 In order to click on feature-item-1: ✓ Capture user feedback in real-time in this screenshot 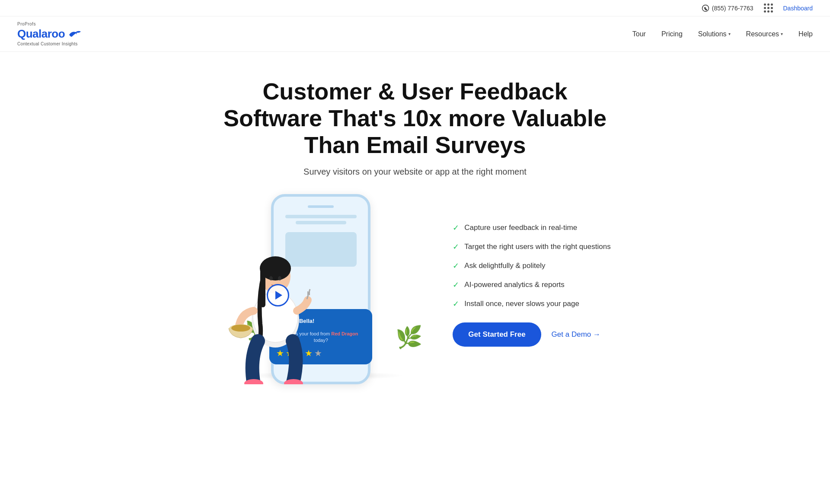, I will do `click(532, 228)`.